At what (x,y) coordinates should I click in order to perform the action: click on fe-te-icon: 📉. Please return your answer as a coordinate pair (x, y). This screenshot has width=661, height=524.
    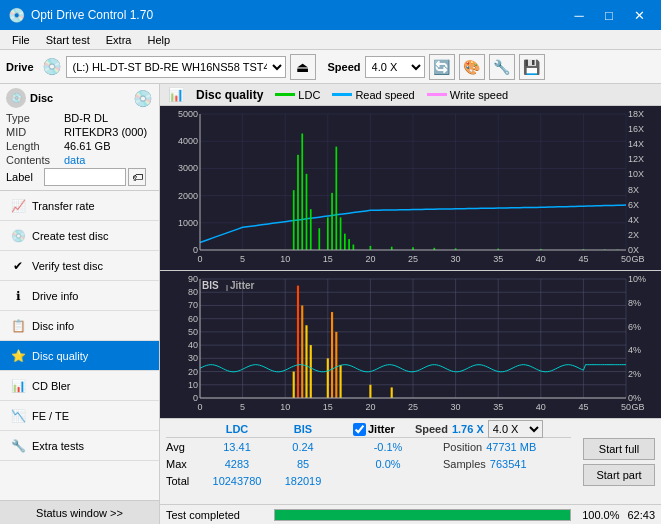
    Looking at the image, I should click on (18, 416).